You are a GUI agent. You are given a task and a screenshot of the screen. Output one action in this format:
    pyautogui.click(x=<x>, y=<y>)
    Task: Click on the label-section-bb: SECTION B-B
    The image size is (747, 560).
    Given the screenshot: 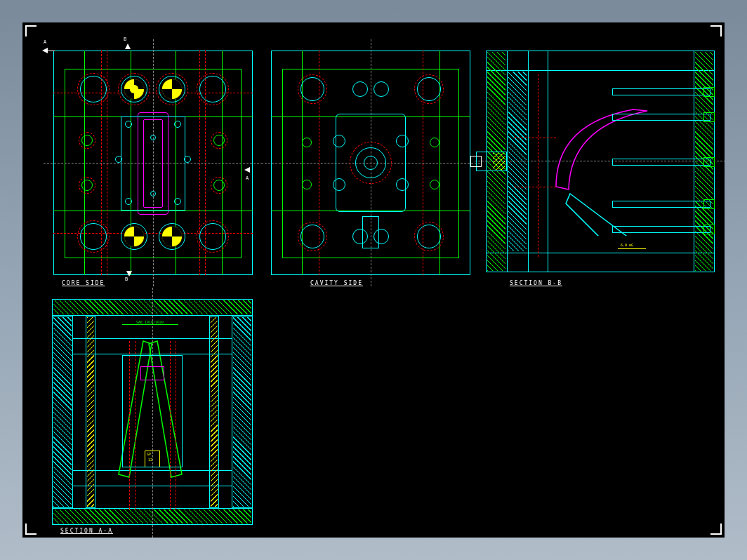 What is the action you would take?
    pyautogui.click(x=536, y=284)
    